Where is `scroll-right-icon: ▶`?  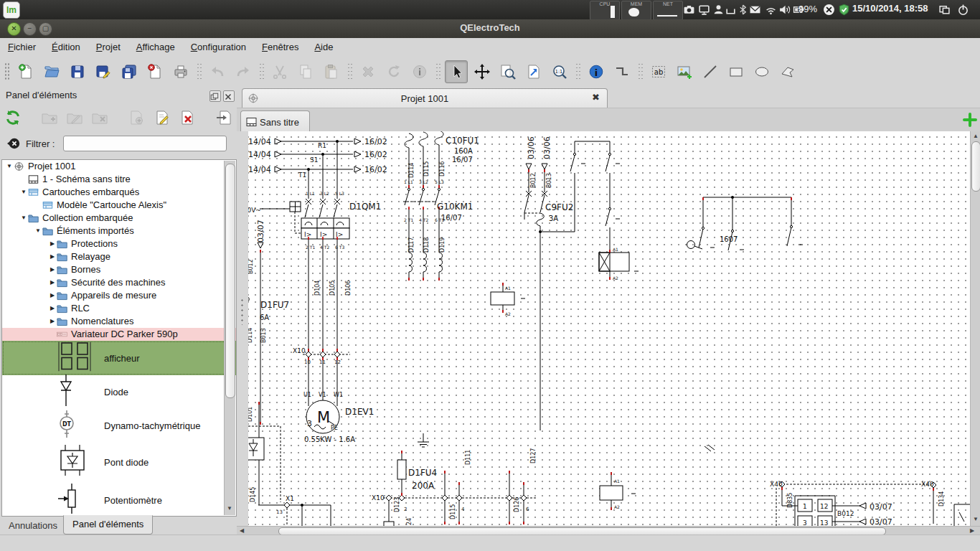
scroll-right-icon: ▶ is located at coordinates (972, 531).